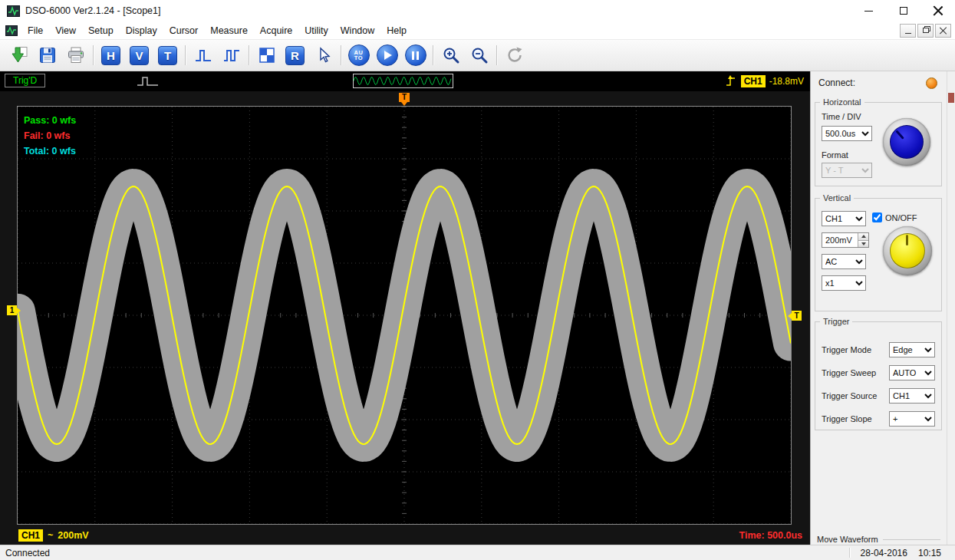 The width and height of the screenshot is (955, 560). What do you see at coordinates (878, 144) in the screenshot?
I see `horizontal-group: Horizontal Time / DIV 500.0us Format Y -…` at bounding box center [878, 144].